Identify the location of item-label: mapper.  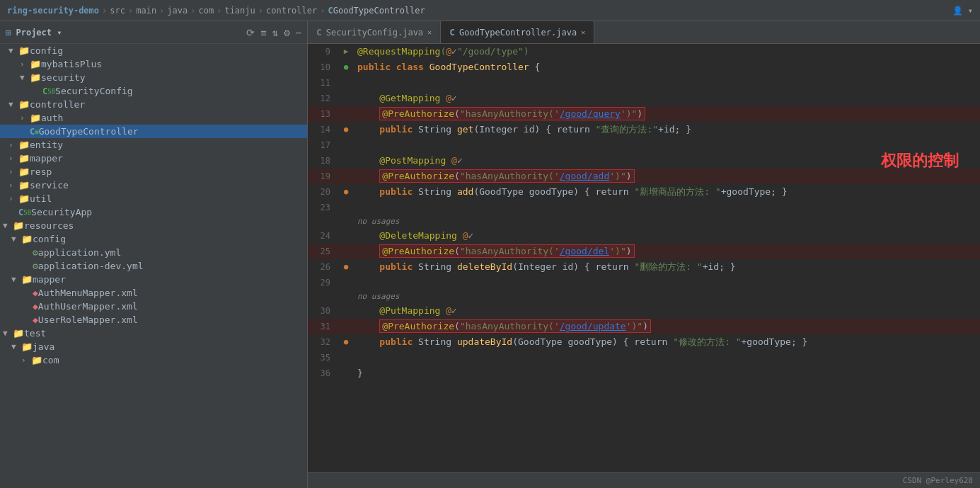
(50, 279).